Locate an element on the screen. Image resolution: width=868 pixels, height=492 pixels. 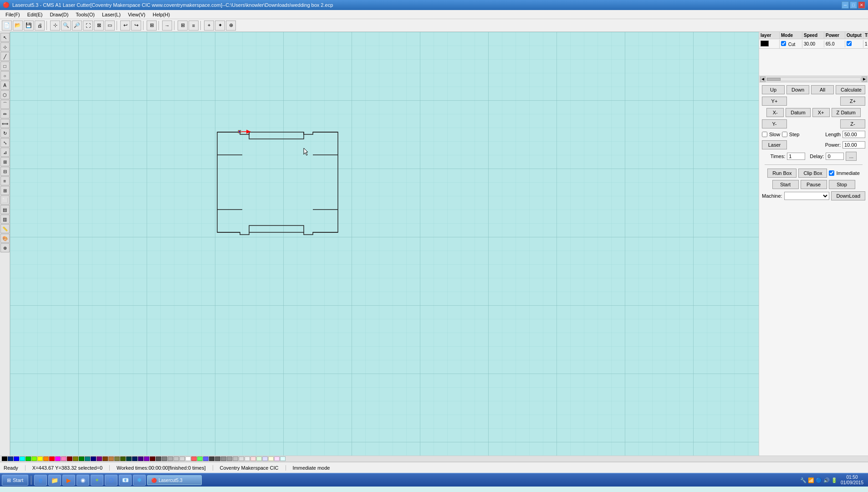
menu-tools: Tools(O) is located at coordinates (85, 15).